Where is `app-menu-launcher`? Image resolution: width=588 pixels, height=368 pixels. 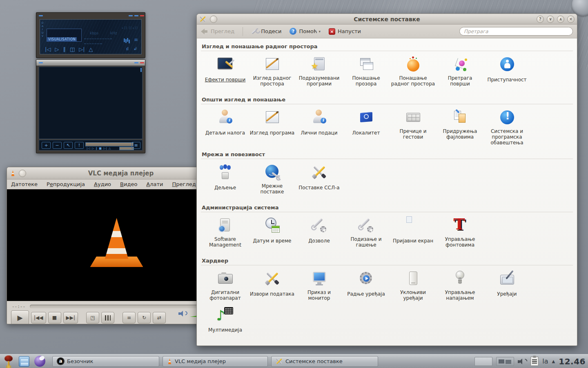 app-menu-launcher is located at coordinates (9, 361).